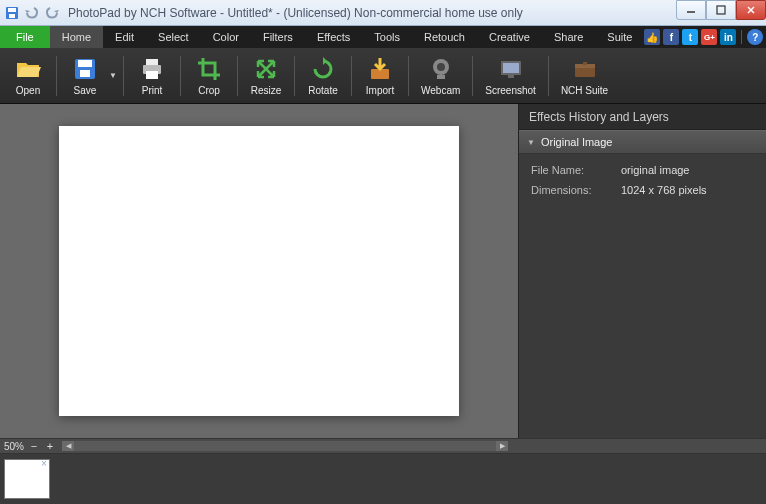 This screenshot has width=766, height=504. I want to click on zoom-in-button: +, so click(50, 446).